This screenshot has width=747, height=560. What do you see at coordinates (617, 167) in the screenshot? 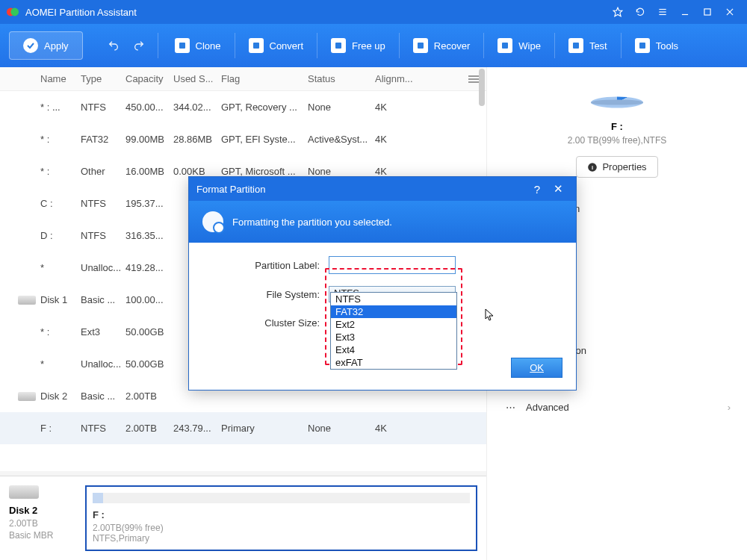
I see `properties-button: i Properties` at bounding box center [617, 167].